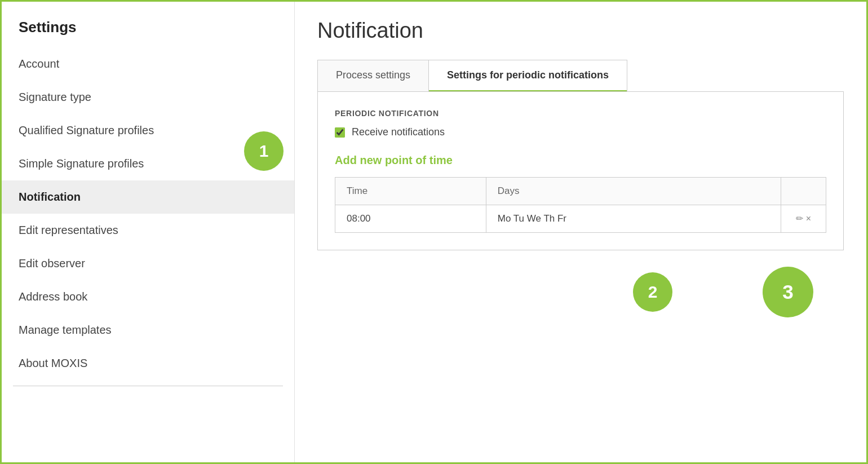 The height and width of the screenshot is (464, 868). I want to click on sidebar-item-account: Account, so click(148, 64).